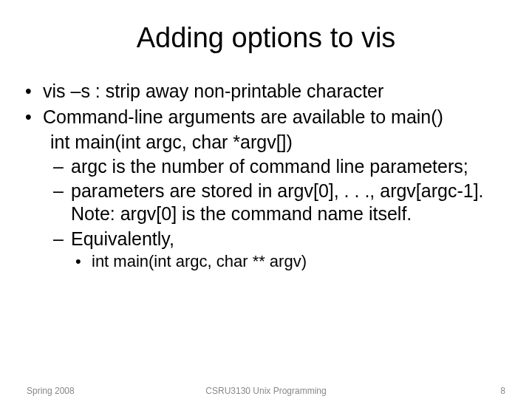  I want to click on sub-bullet-argv: parameters are stored in argv[0], . . .,…, so click(290, 202).